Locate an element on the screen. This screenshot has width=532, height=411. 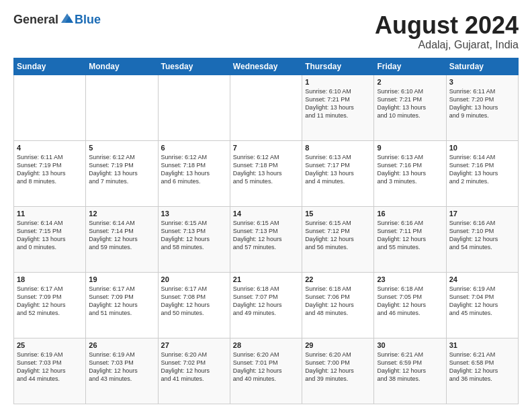
calendar-header-row: SundayMondayTuesdayWednesdayThursdayFrid… is located at coordinates (266, 66).